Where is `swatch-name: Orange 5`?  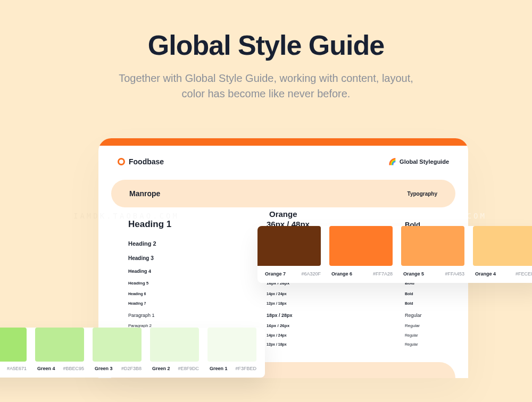 swatch-name: Orange 5 is located at coordinates (413, 274).